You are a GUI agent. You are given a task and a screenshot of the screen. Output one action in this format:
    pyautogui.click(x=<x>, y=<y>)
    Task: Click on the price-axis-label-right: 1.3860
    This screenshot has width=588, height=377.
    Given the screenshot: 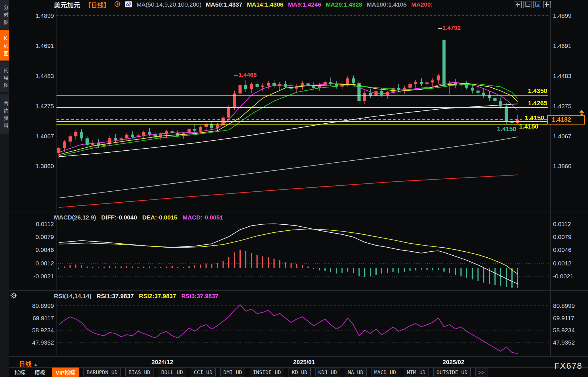 What is the action you would take?
    pyautogui.click(x=562, y=166)
    